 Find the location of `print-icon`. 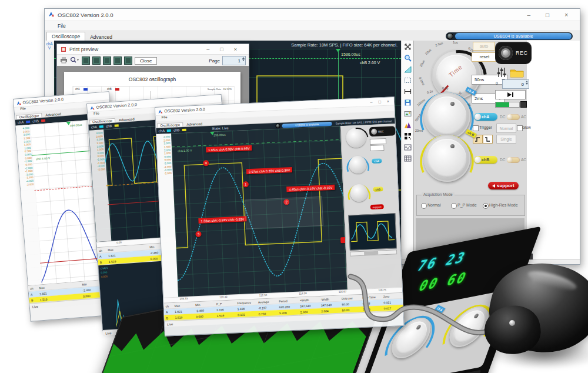

print-icon is located at coordinates (64, 61).